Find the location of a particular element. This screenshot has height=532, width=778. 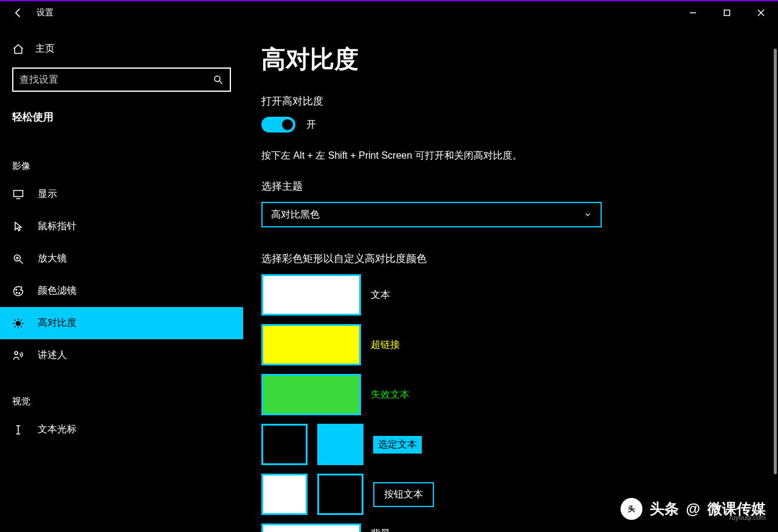

sidebar-item-label: 鼠标指针 is located at coordinates (57, 226).